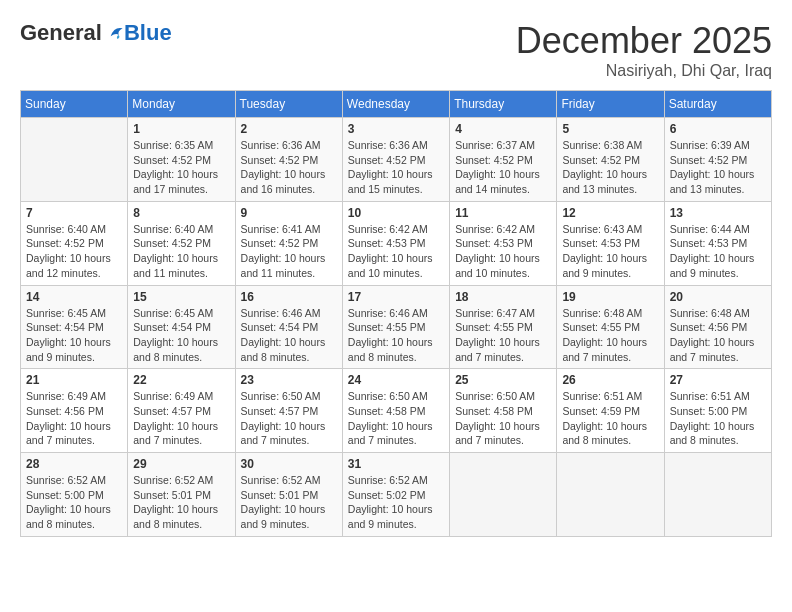  I want to click on calendar-week-row: 7Sunrise: 6:40 AM Sunset: 4:52 PM Daylig…, so click(396, 243).